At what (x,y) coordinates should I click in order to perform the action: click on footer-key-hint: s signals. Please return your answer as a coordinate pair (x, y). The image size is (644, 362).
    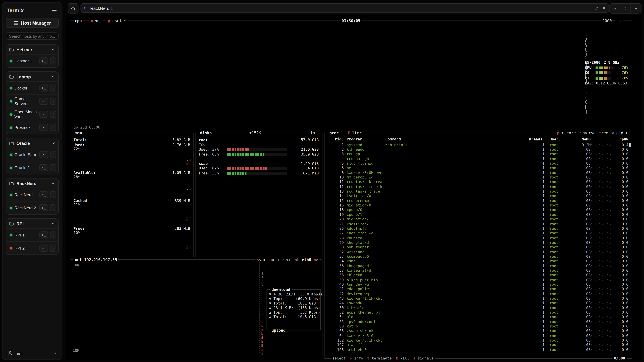
    Looking at the image, I should click on (423, 358).